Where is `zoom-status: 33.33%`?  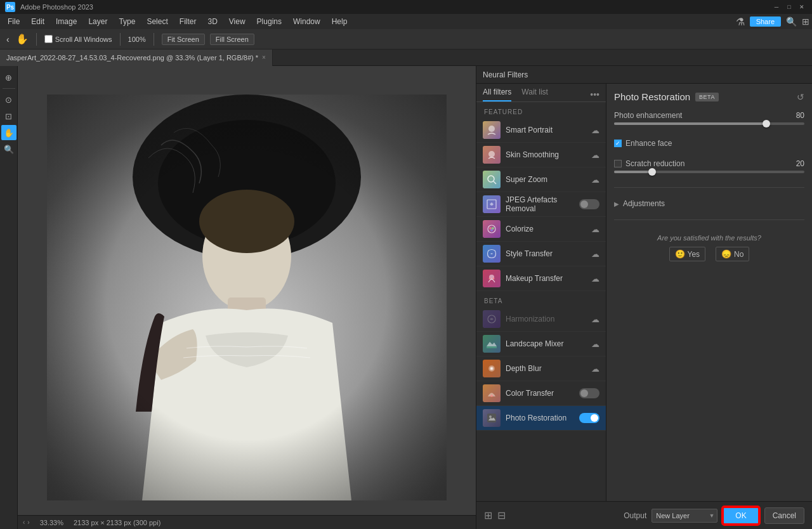 zoom-status: 33.33% is located at coordinates (52, 523).